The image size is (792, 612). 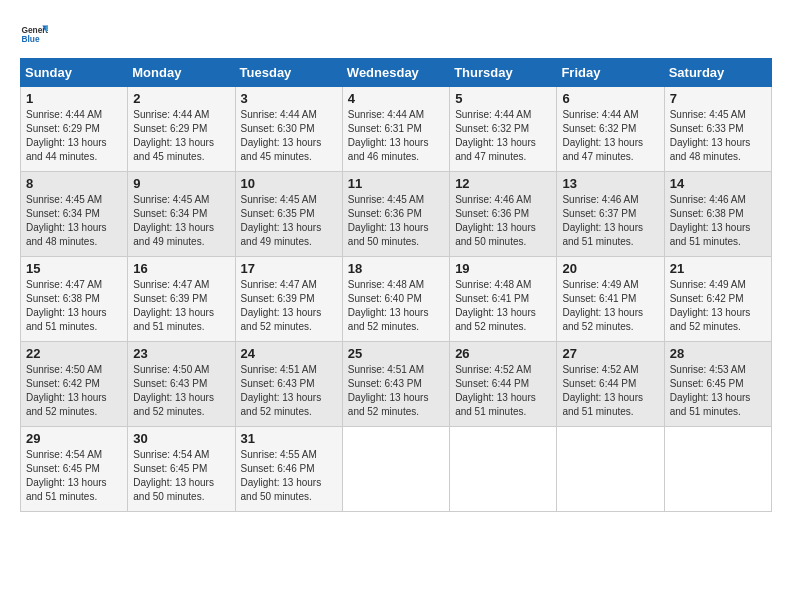 I want to click on day-detail: Sunrise: 4:44 AMSunset: 6:32 PMDaylight:…, so click(x=503, y=136).